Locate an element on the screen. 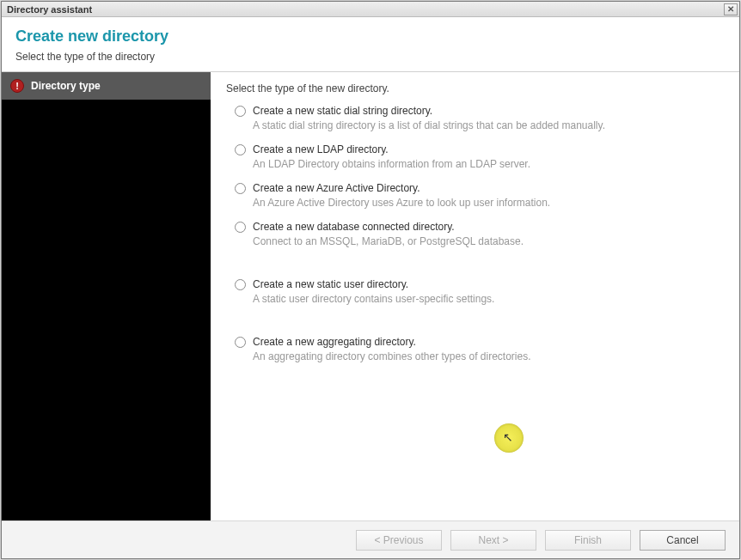 Image resolution: width=741 pixels, height=560 pixels. sidebar-item-label: Directory type is located at coordinates (65, 86).